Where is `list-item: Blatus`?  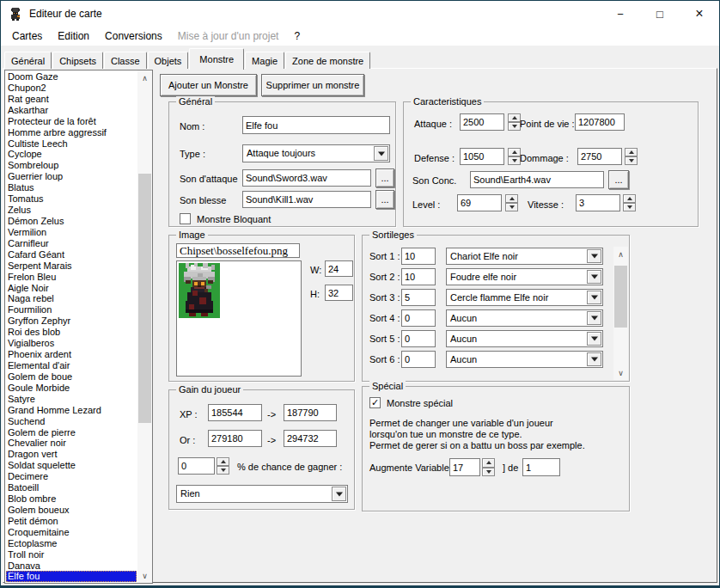
list-item: Blatus is located at coordinates (71, 187).